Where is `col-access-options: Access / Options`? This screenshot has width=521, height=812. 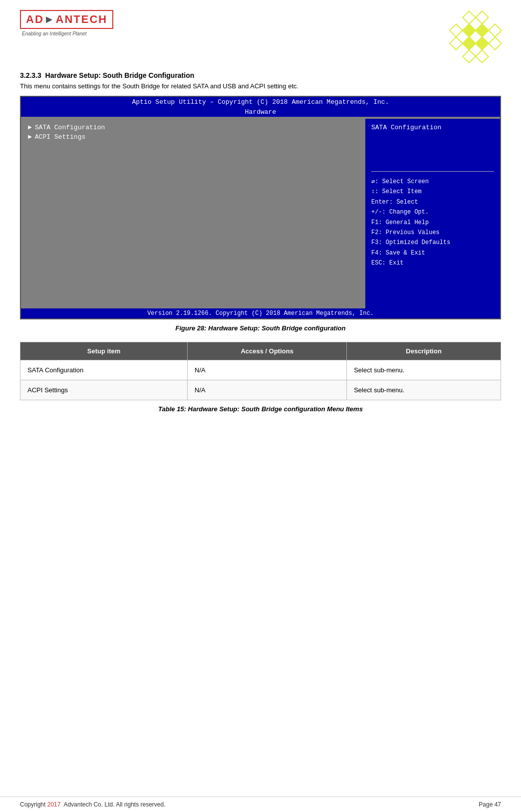 col-access-options: Access / Options is located at coordinates (267, 351).